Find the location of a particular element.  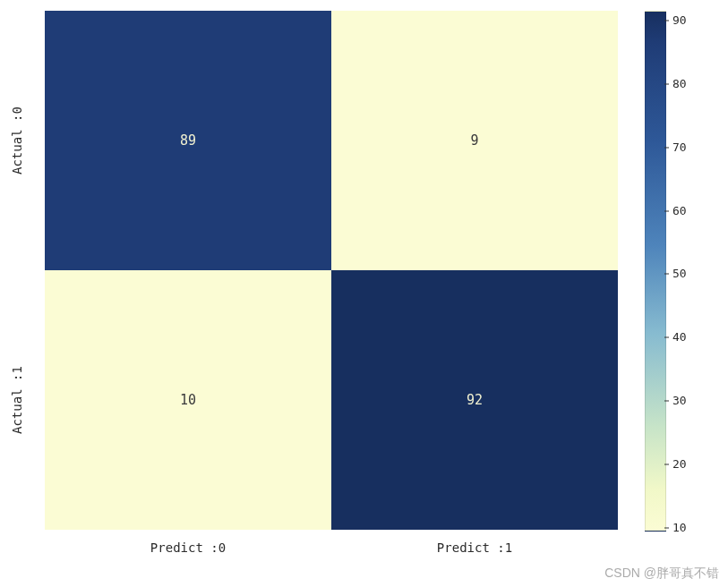

colorbar-tick-20: 20 is located at coordinates (675, 464).